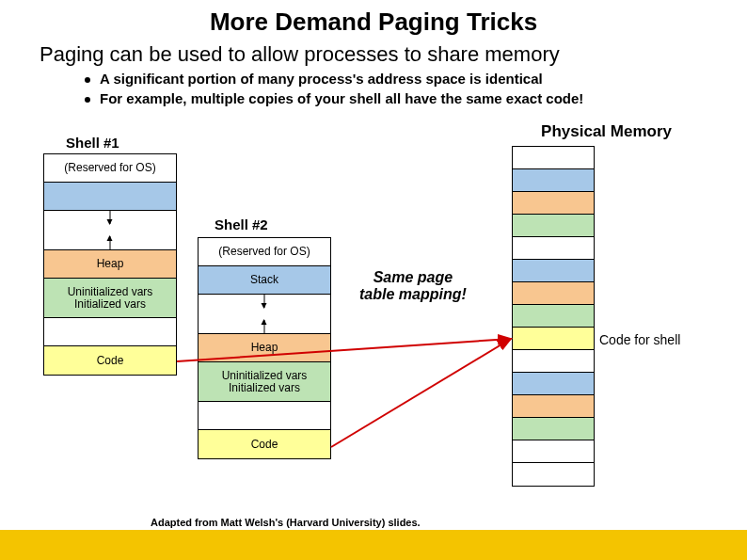 The width and height of the screenshot is (747, 560). Describe the element at coordinates (416, 98) in the screenshot. I see `bullet-item: For example, multiple copies of your she…` at that location.